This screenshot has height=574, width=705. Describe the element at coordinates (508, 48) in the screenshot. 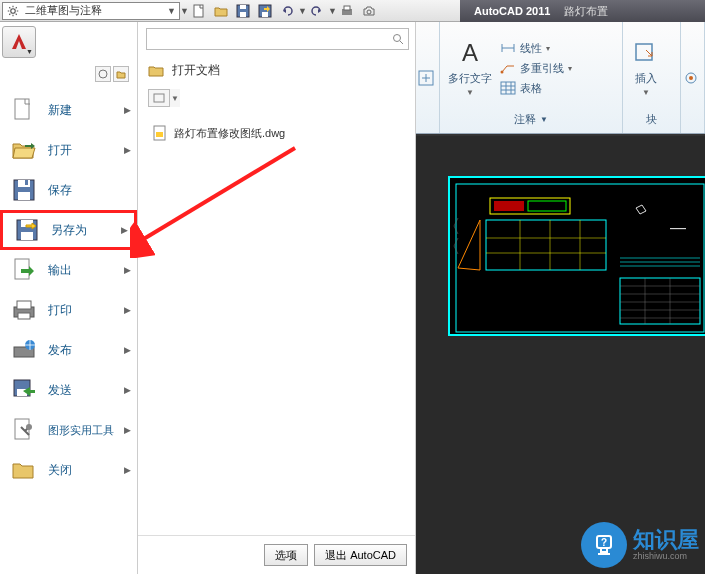

I see `line-icon` at that location.